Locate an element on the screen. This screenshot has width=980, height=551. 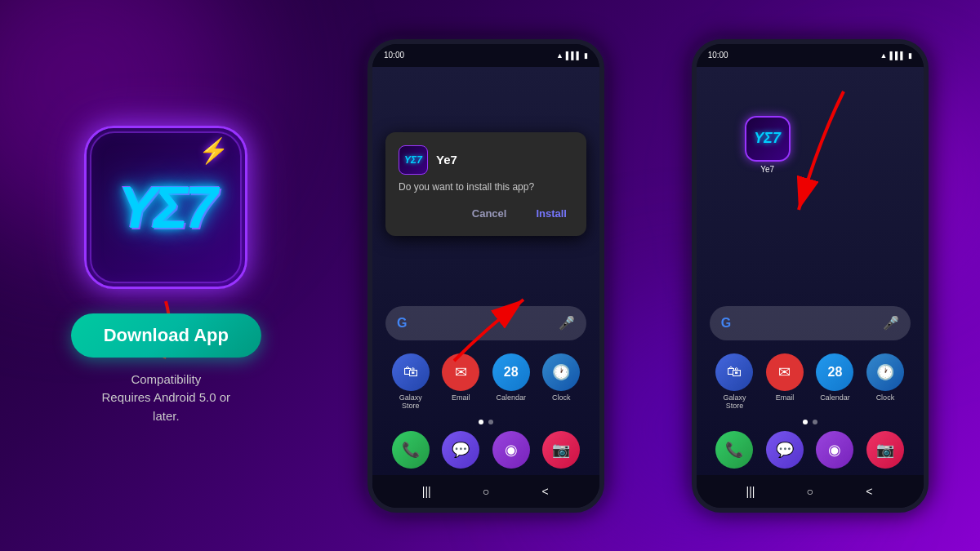
battery-icon: ▮ is located at coordinates (586, 56).